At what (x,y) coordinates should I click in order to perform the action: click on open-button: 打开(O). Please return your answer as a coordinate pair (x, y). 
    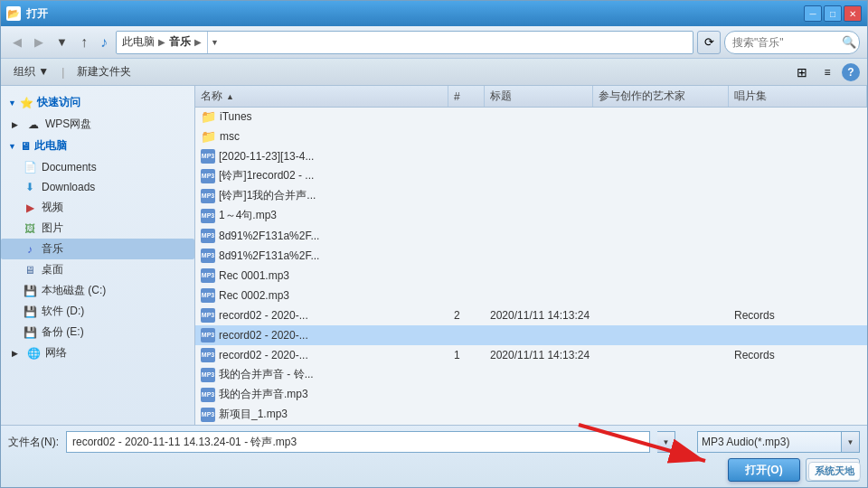
    Looking at the image, I should click on (764, 470).